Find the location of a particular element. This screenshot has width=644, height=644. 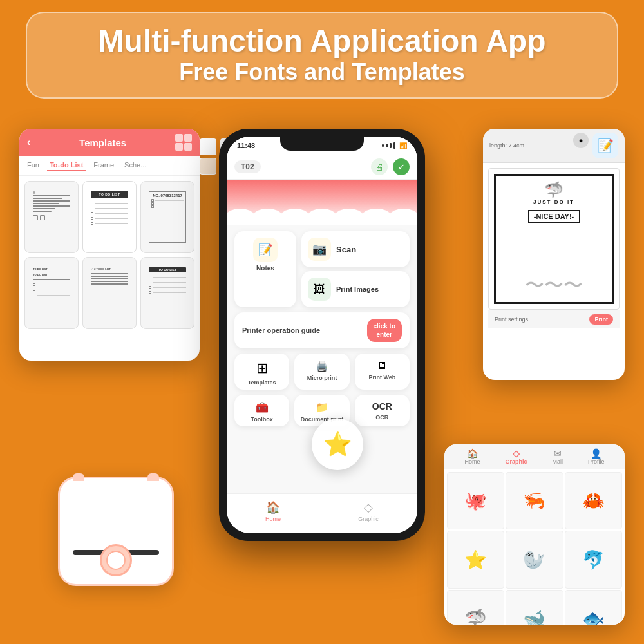

printweb-icon: 🖥 is located at coordinates (383, 366).